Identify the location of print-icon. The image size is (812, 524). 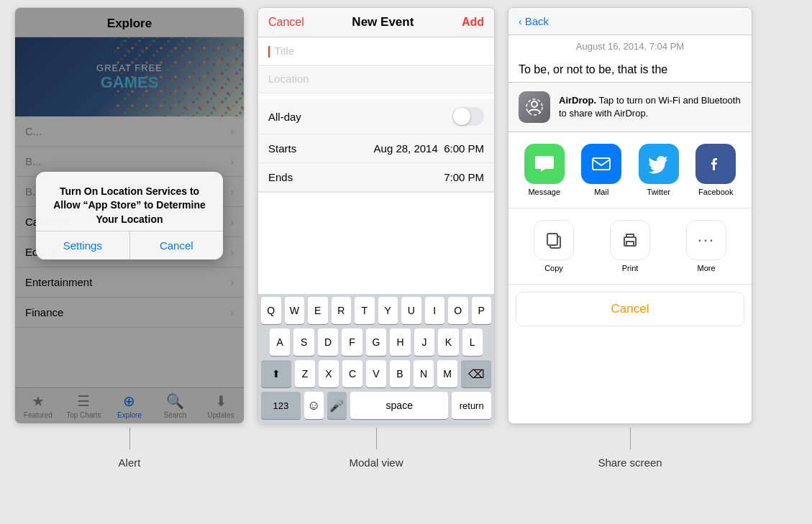
(630, 240).